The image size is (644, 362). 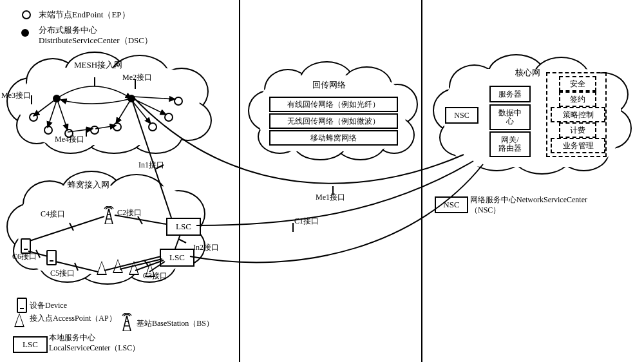 I want to click on cloud-backhaul-title: 回传网络, so click(x=329, y=85).